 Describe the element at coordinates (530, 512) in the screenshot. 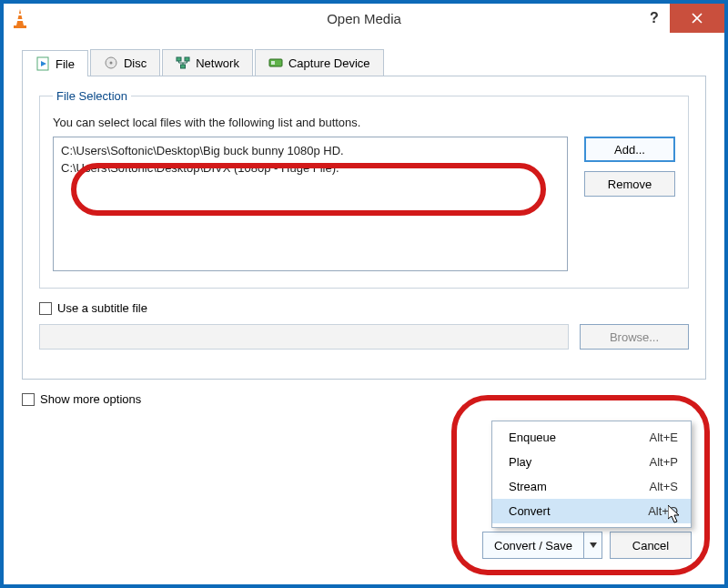

I see `menu-item-label: Convert` at that location.